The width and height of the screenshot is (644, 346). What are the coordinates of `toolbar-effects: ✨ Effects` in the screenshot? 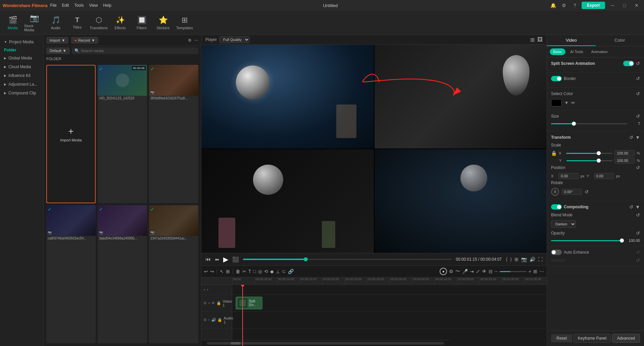 It's located at (120, 23).